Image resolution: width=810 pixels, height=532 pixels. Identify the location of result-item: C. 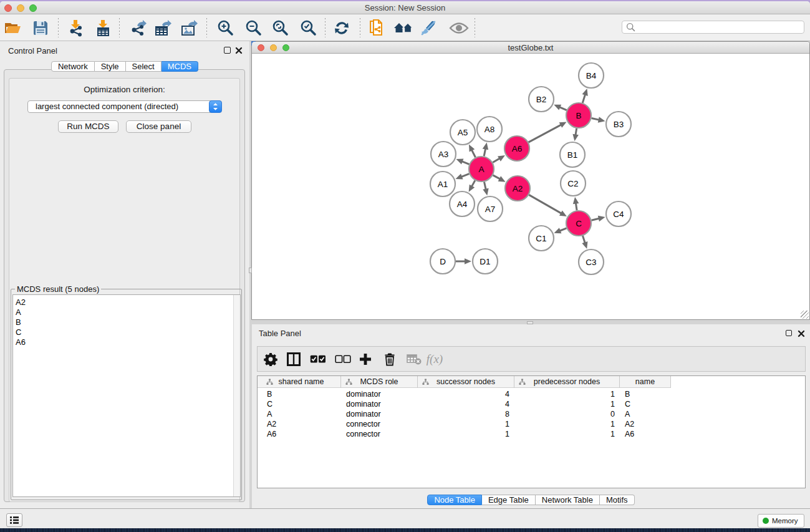
(127, 332).